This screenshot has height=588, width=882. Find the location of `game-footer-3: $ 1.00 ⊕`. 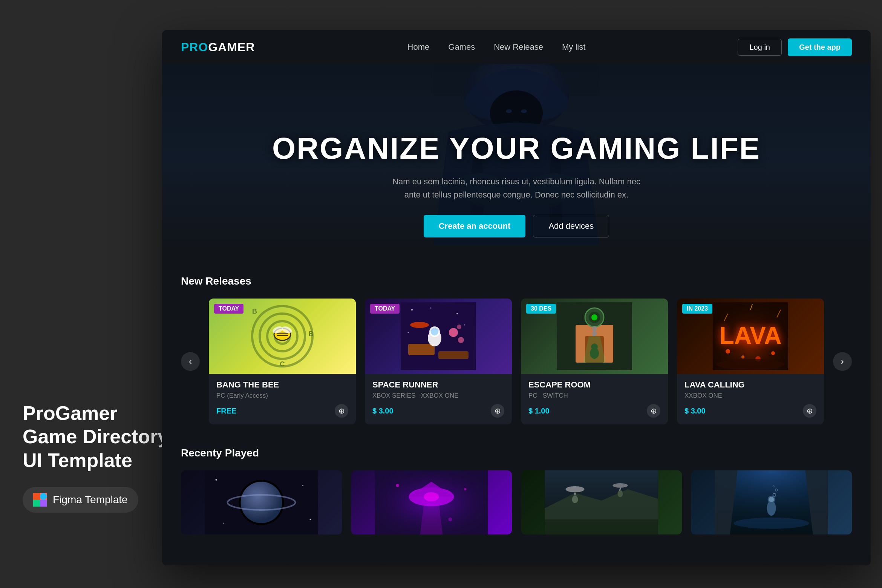

game-footer-3: $ 1.00 ⊕ is located at coordinates (594, 411).